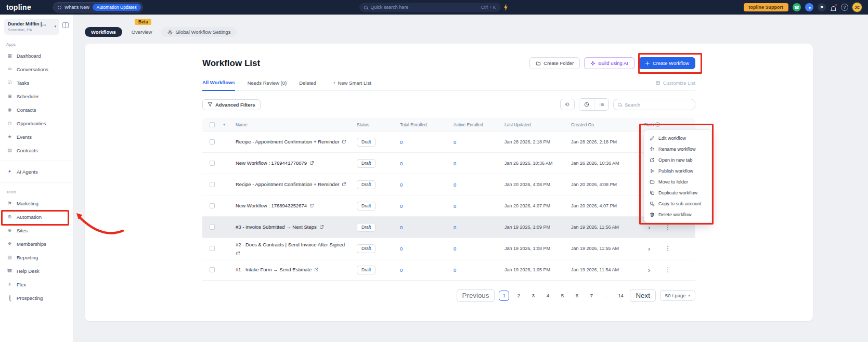 Image resolution: width=868 pixels, height=342 pixels. What do you see at coordinates (274, 270) in the screenshot?
I see `workflow-name-link: #1 - Intake Form → Send Estimate` at bounding box center [274, 270].